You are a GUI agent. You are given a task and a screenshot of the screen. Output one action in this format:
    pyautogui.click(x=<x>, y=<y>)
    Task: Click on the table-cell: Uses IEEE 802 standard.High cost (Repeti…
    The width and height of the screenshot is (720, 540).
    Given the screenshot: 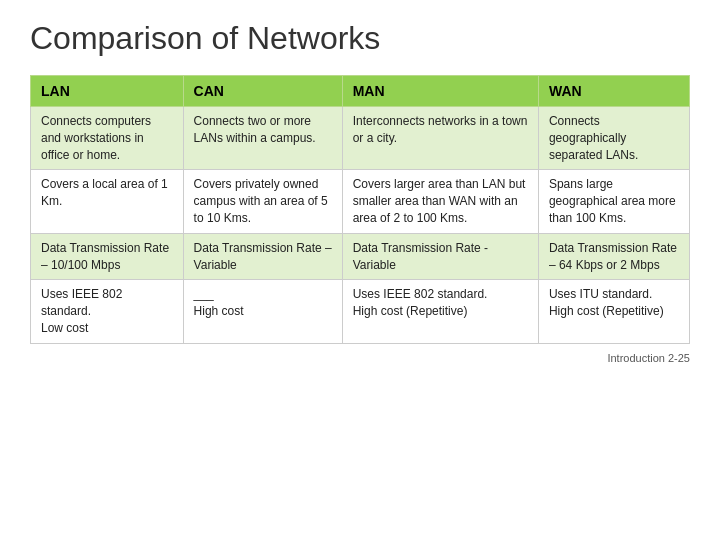 What is the action you would take?
    pyautogui.click(x=440, y=312)
    